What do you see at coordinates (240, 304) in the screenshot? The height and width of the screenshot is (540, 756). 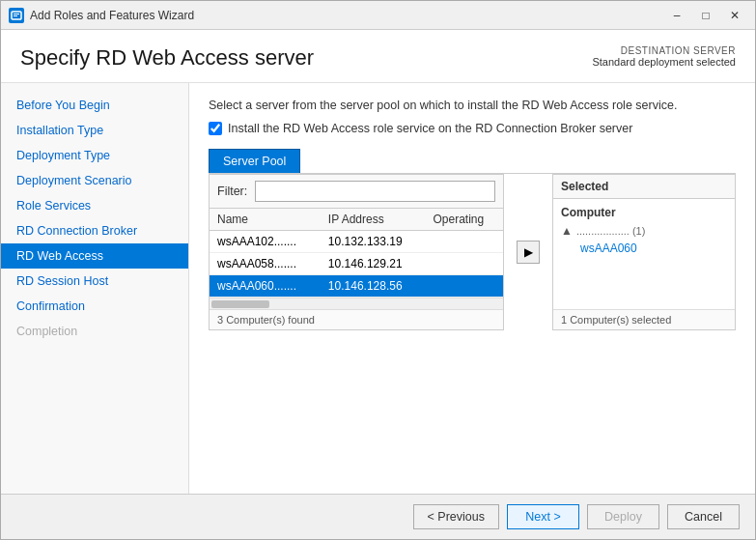 I see `scrollbar-thumb` at bounding box center [240, 304].